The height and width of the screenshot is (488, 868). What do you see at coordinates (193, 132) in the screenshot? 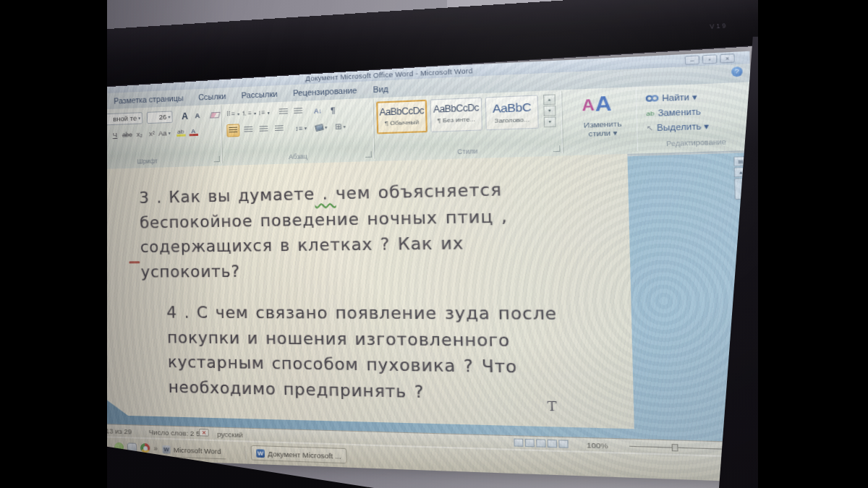
I see `font-color-button: А` at bounding box center [193, 132].